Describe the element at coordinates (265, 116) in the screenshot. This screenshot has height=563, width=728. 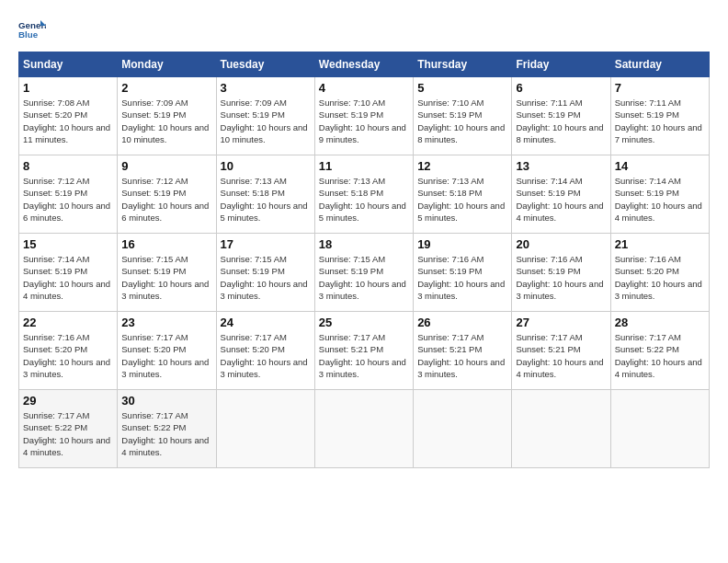
I see `calendar-cell: 3Sunrise: 7:09 AMSunset: 5:19 PMDaylight…` at that location.